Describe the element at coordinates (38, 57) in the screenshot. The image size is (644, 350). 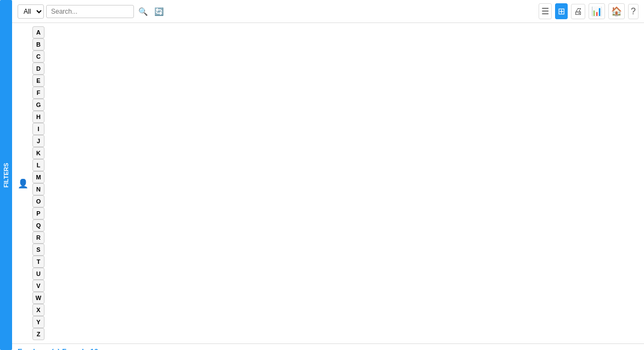
I see `alpha-btn-c: C` at that location.